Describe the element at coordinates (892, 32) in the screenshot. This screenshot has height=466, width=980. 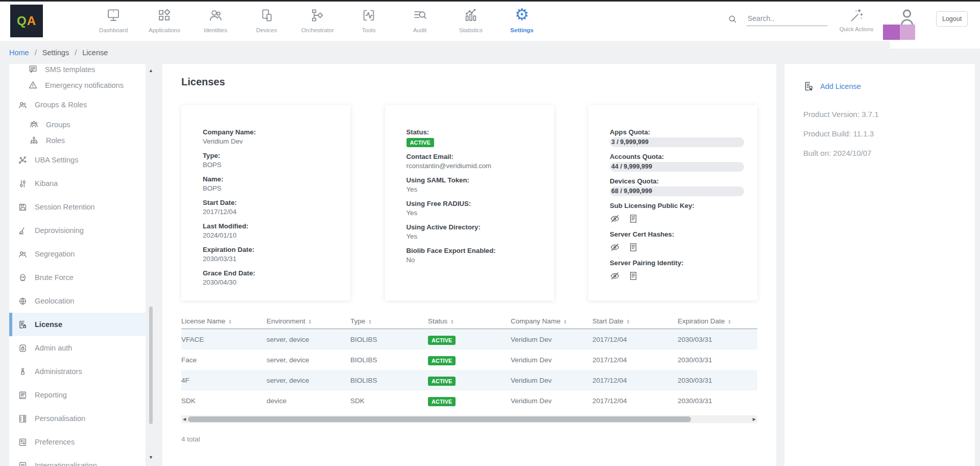
I see `language-swatch-dark` at that location.